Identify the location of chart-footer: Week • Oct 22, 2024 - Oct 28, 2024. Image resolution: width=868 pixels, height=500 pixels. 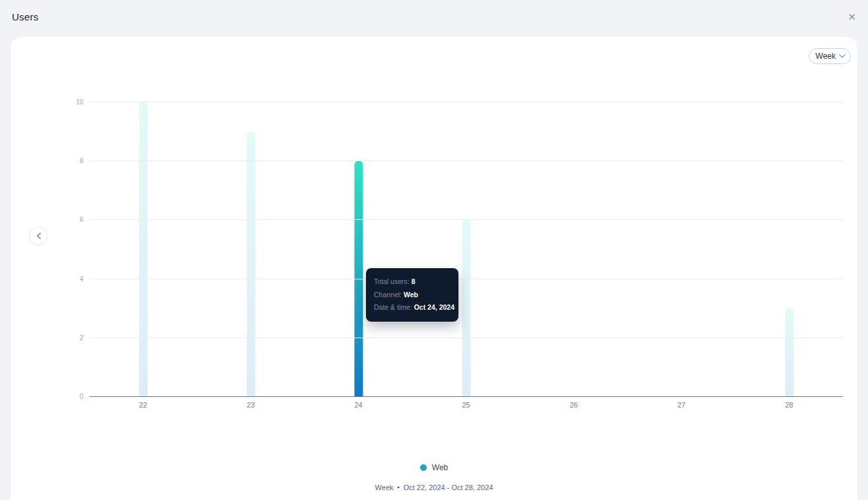
(434, 487).